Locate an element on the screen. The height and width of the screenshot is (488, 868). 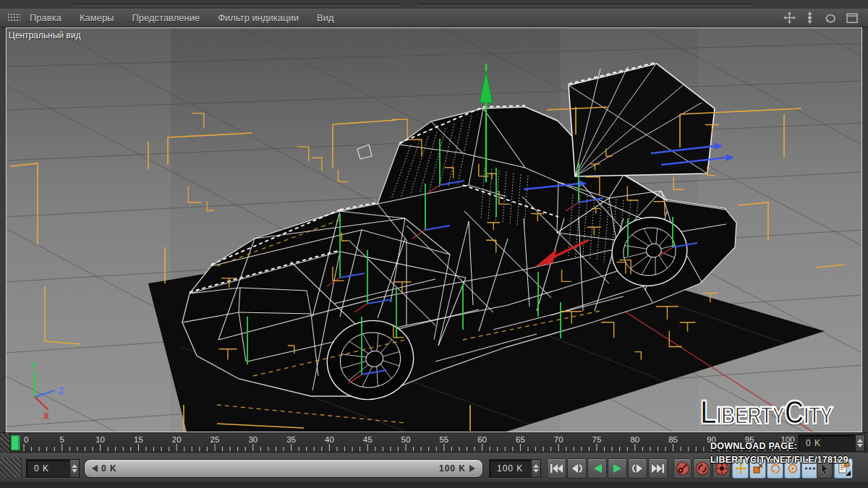
panel-grip-icon is located at coordinates (14, 17).